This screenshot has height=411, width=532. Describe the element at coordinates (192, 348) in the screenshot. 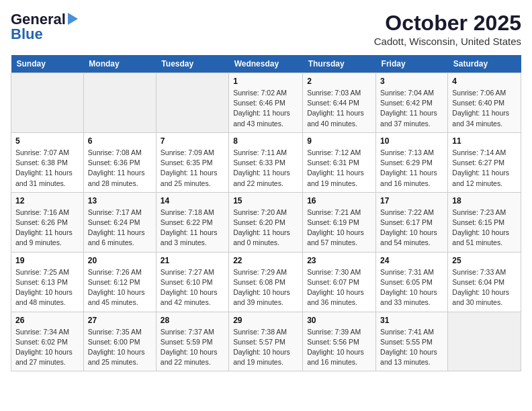

I see `day-info: Sunrise: 7:37 AM Sunset: 5:59 PM Dayligh…` at that location.